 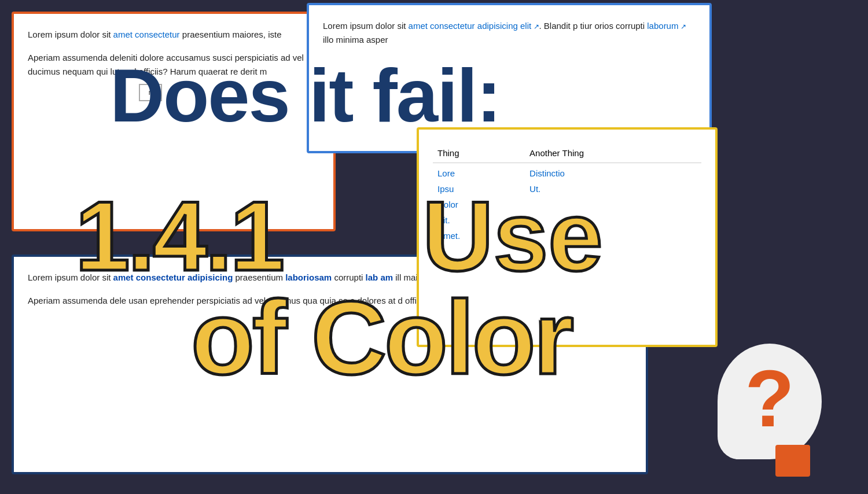 I want to click on table-link-ut: Ut., so click(x=613, y=189).